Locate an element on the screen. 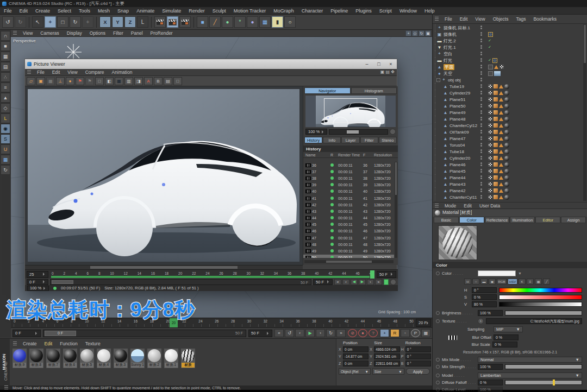 The width and height of the screenshot is (587, 392). scrubber-thumb: 0 F is located at coordinates (60, 333).